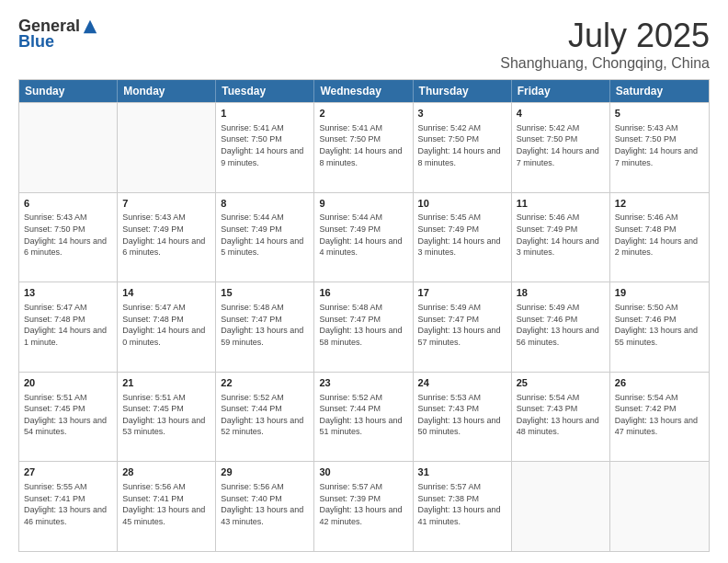 This screenshot has width=728, height=563. I want to click on month-title: July 2025, so click(605, 36).